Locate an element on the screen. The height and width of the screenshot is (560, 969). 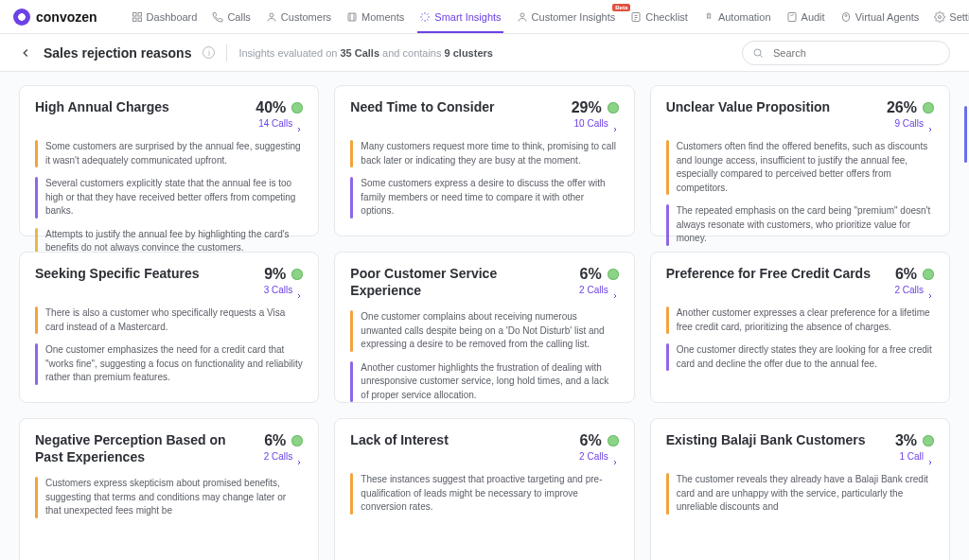
nav-item-smart-insights: Smart Insights is located at coordinates (460, 17).